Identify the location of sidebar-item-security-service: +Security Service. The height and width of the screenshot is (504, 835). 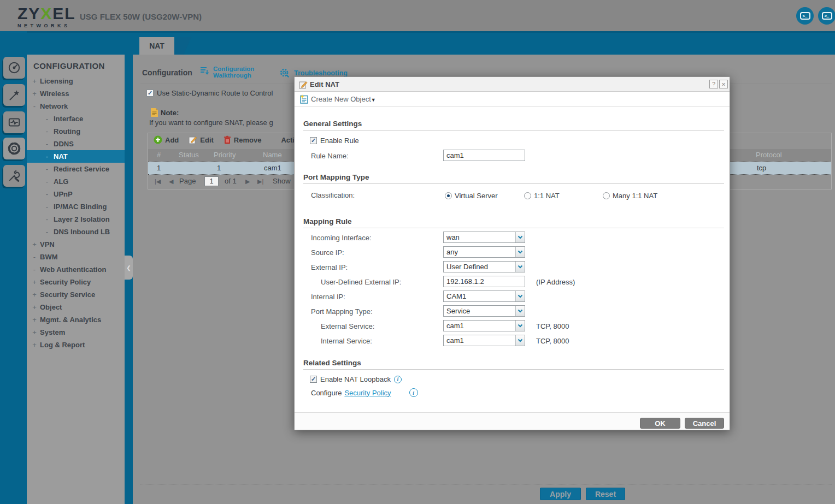
(75, 295).